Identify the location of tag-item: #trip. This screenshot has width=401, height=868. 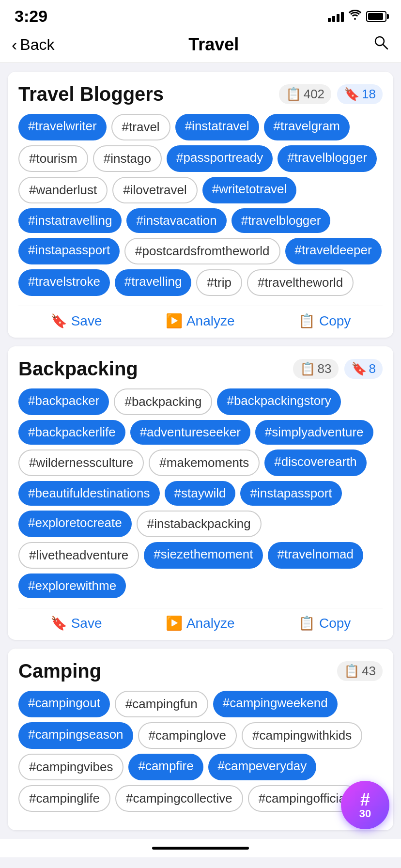
(219, 283).